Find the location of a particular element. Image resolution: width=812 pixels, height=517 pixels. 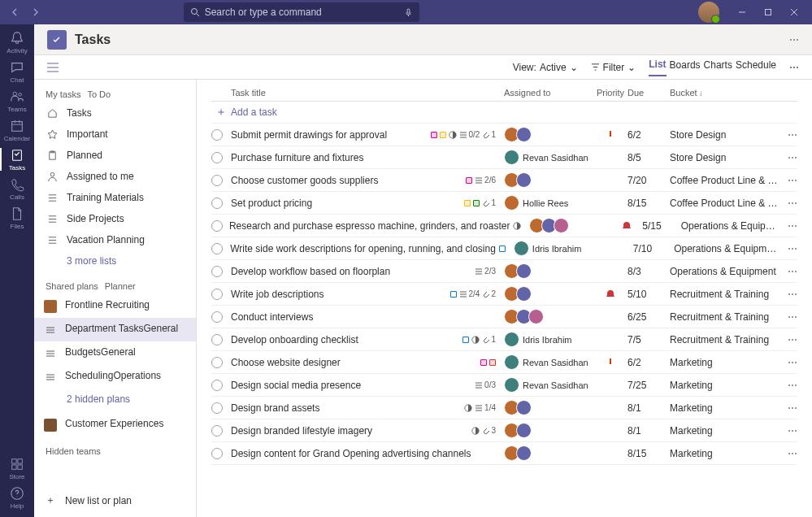

nav-forward-button is located at coordinates (35, 12).